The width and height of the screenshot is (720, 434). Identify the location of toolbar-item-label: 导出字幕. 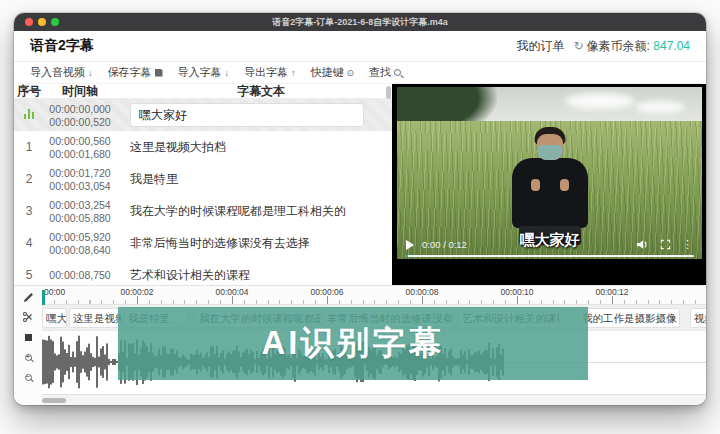
(266, 72).